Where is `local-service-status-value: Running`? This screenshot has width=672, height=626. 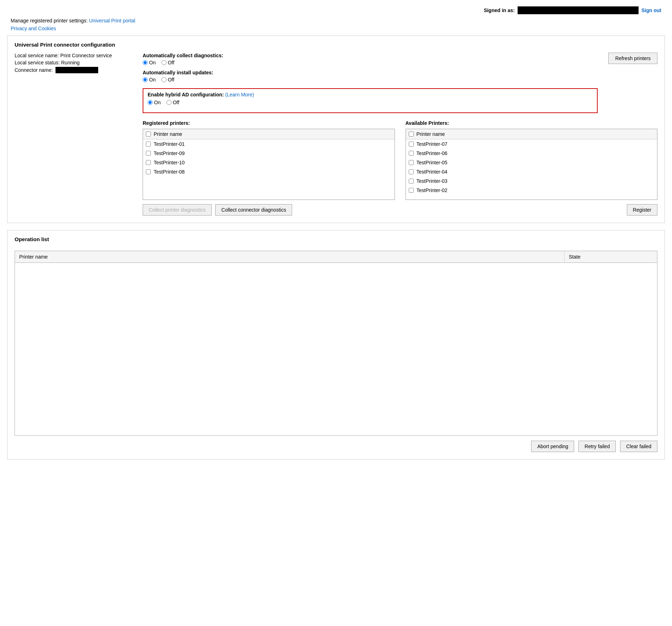
local-service-status-value: Running is located at coordinates (70, 63).